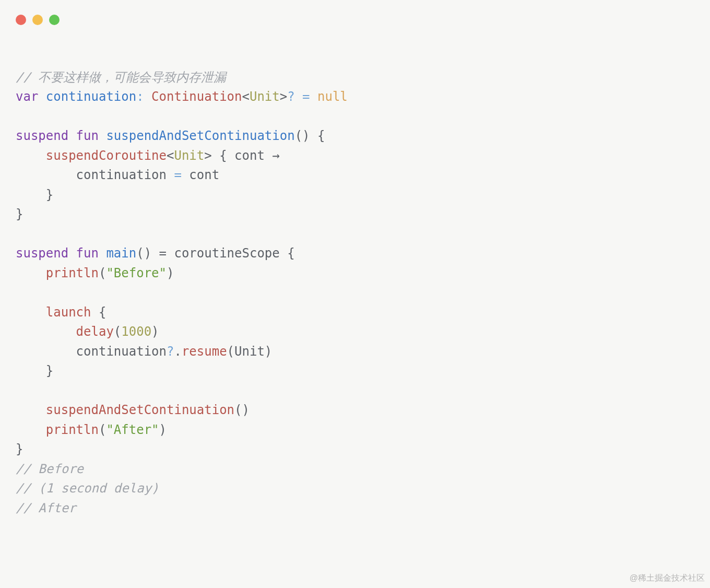 This screenshot has height=588, width=710. Describe the element at coordinates (91, 97) in the screenshot. I see `ident-continuation: continuation` at that location.